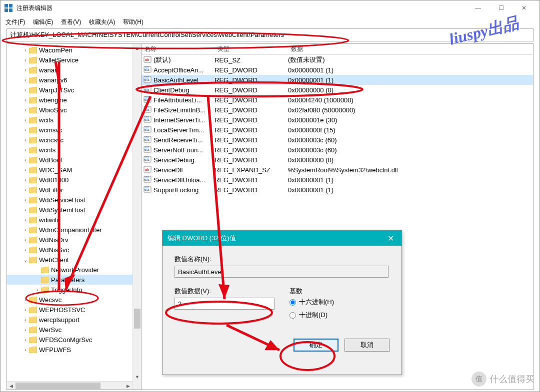 The height and width of the screenshot is (392, 540). What do you see at coordinates (251, 49) in the screenshot?
I see `column-type: 类型` at bounding box center [251, 49].